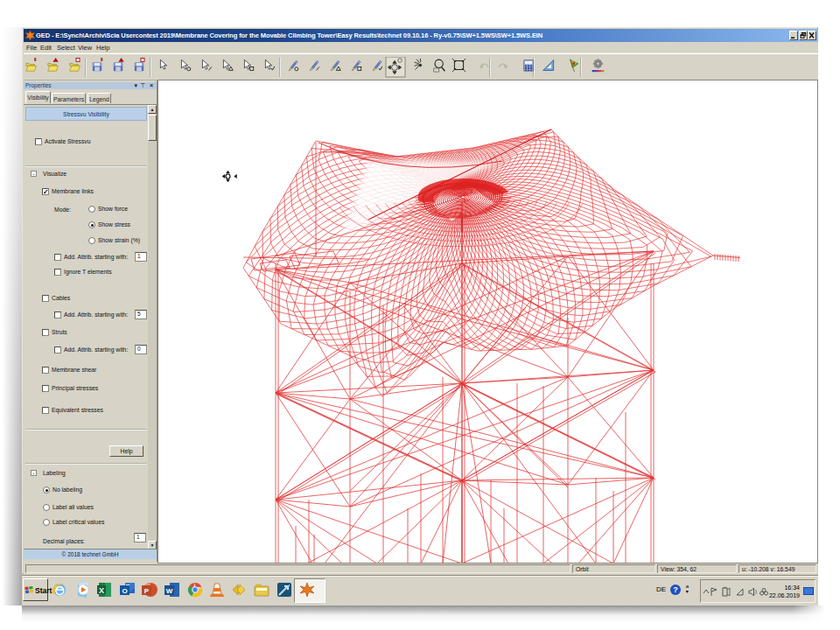  What do you see at coordinates (170, 592) in the screenshot?
I see `svg-text: W` at bounding box center [170, 592].